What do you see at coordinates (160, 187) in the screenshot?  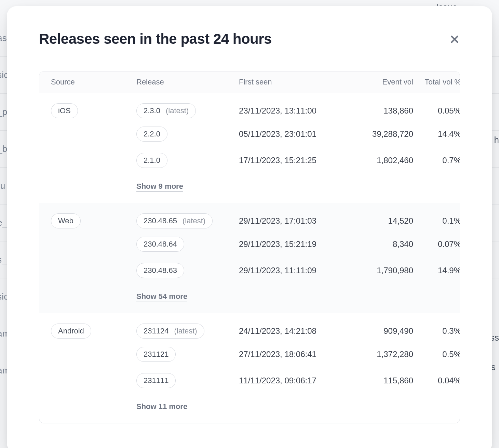 I see `show-more-button: Show 9 more` at bounding box center [160, 187].